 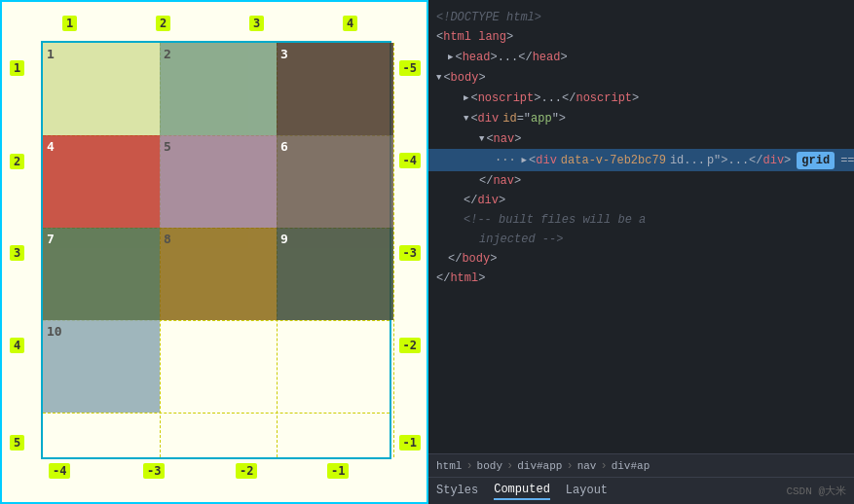 What do you see at coordinates (641, 56) in the screenshot?
I see `code-line-head: <head>...</head>` at bounding box center [641, 56].